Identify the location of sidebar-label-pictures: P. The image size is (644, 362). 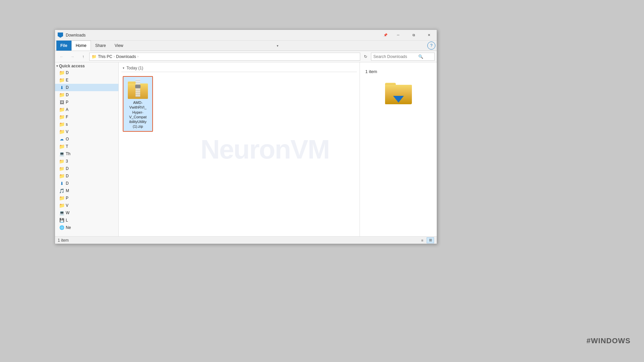
(67, 102).